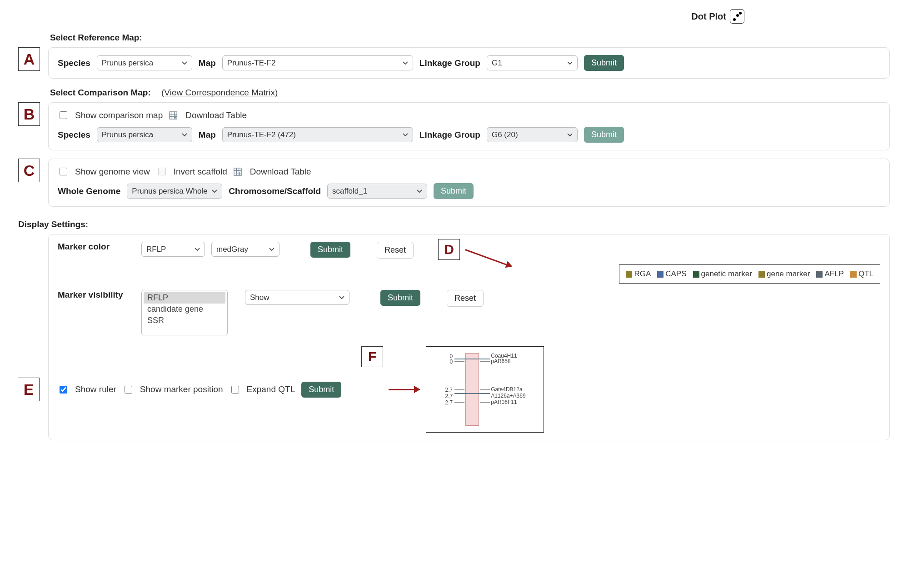 The height and width of the screenshot is (588, 908). I want to click on map-label: Map, so click(207, 63).